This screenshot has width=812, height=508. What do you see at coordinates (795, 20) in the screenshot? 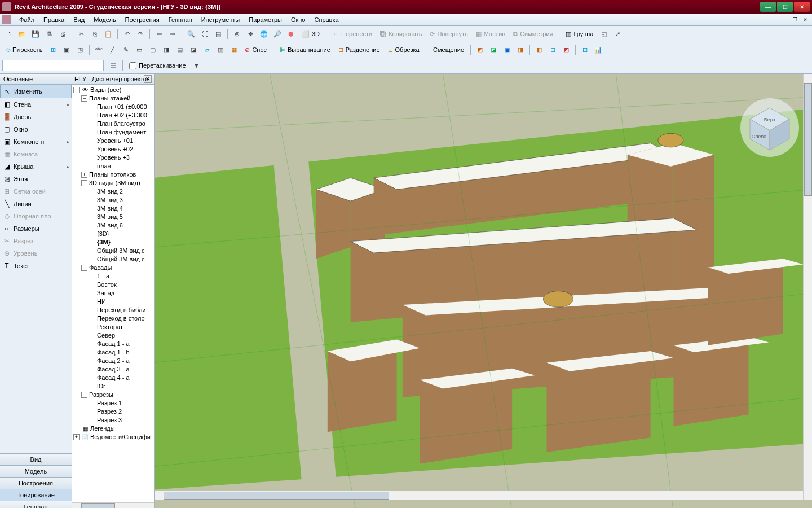
I see `doc-restore: ❐` at bounding box center [795, 20].